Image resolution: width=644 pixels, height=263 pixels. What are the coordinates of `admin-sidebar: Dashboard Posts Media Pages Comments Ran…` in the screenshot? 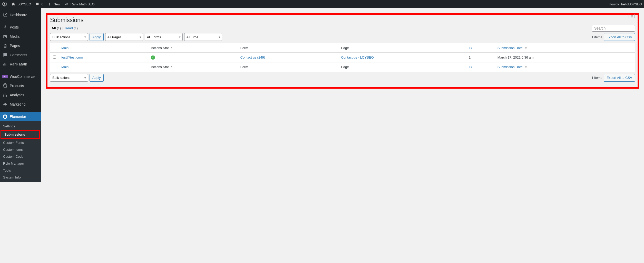 It's located at (21, 95).